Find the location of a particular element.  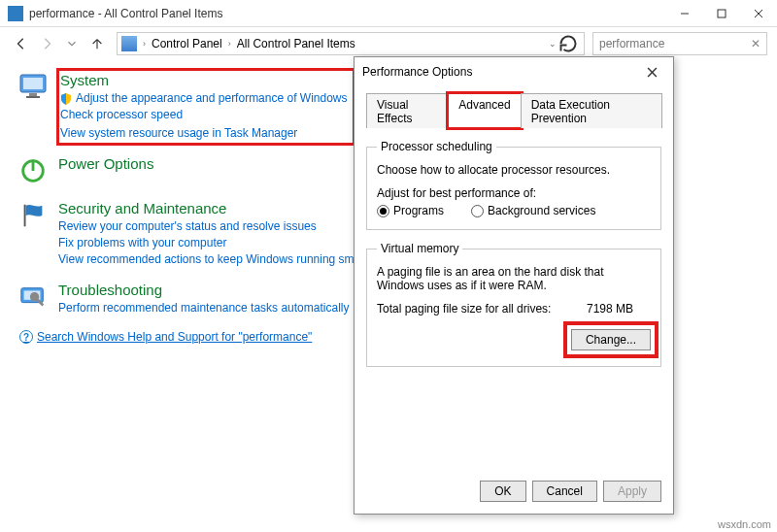

dialog-close-button is located at coordinates (652, 72).